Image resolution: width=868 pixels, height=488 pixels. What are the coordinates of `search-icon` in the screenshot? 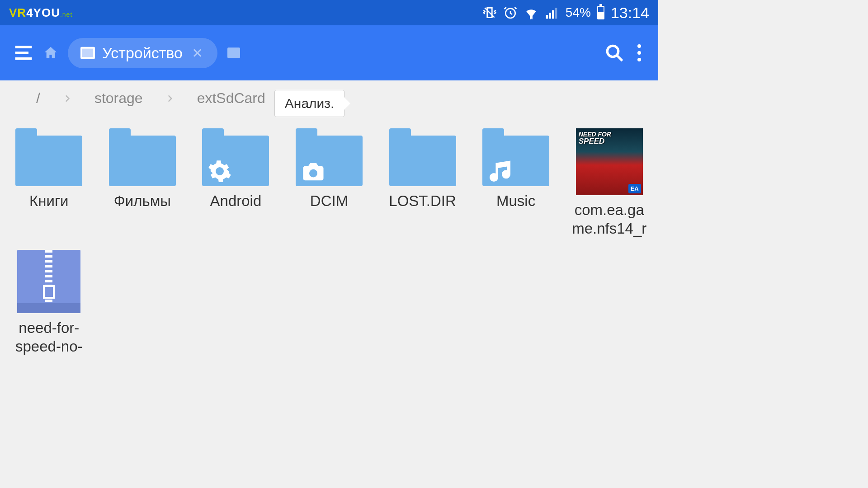 It's located at (614, 53).